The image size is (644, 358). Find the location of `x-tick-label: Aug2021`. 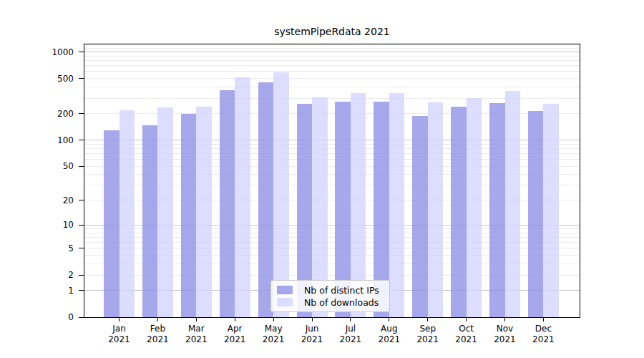

x-tick-label: Aug2021 is located at coordinates (389, 334).